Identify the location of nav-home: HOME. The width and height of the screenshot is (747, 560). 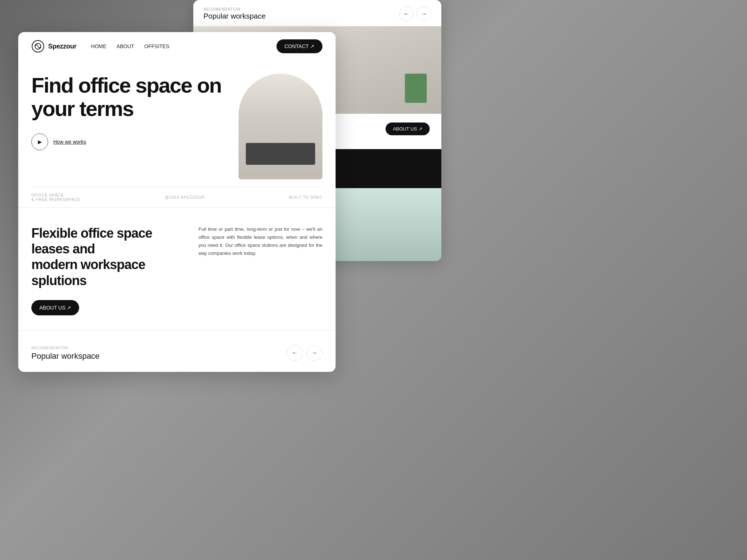
(99, 46).